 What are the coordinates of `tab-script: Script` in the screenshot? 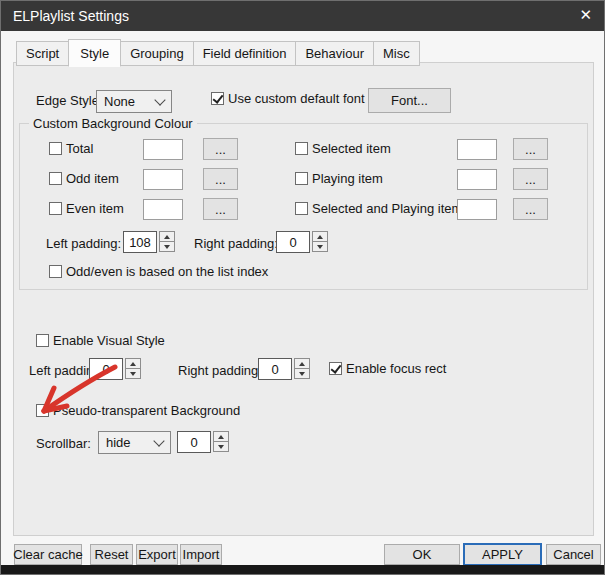 It's located at (42, 54).